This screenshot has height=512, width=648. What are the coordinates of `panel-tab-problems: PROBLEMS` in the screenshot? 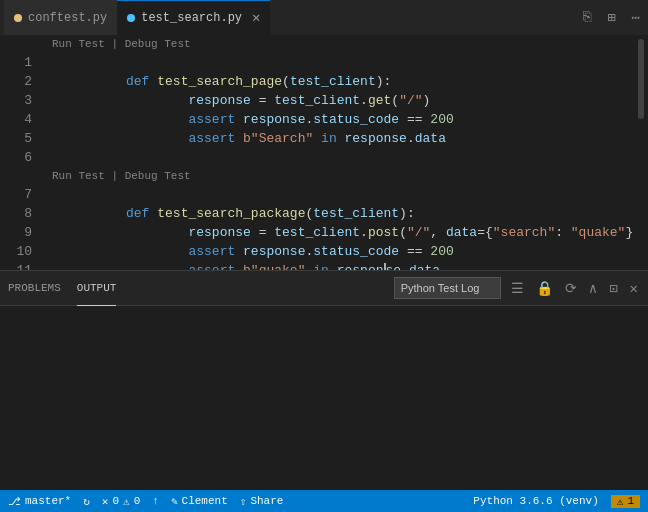 It's located at (34, 288).